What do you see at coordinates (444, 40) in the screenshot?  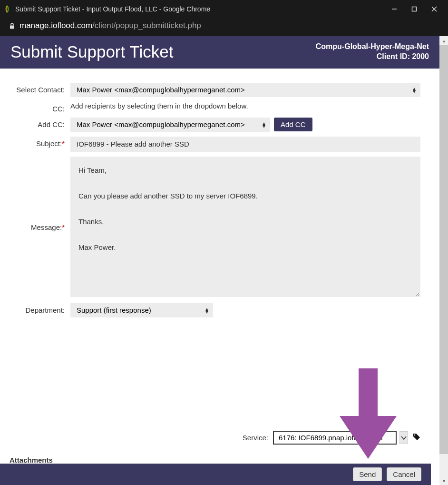 I see `scroll-up-icon: ▴` at bounding box center [444, 40].